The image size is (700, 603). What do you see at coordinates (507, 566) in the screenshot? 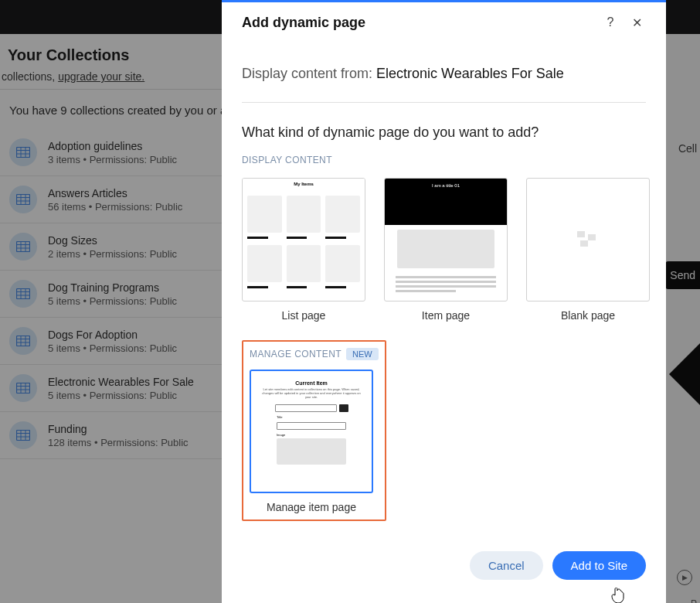
I see `cancel-button: Cancel` at bounding box center [507, 566].